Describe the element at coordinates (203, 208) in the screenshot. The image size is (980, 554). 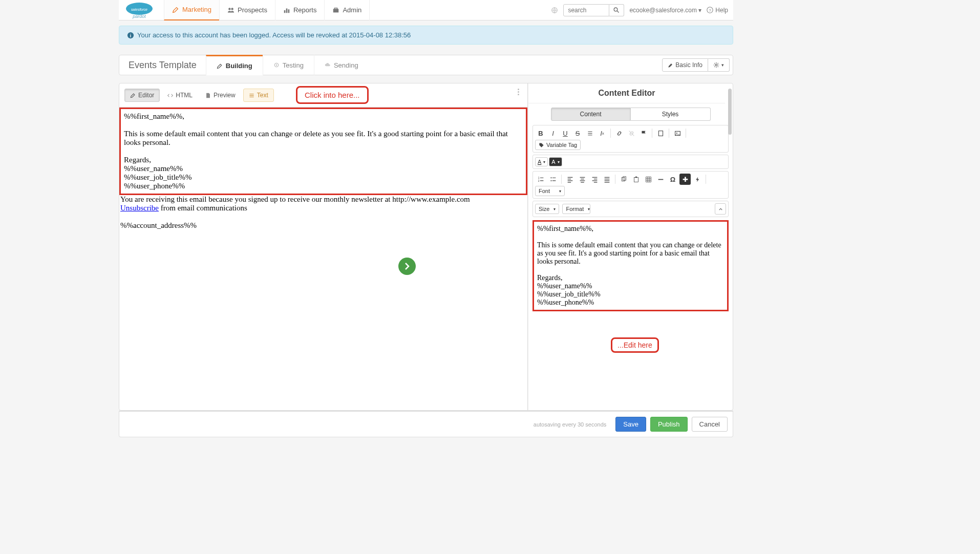
I see `footer-text-post: from email communications` at that location.